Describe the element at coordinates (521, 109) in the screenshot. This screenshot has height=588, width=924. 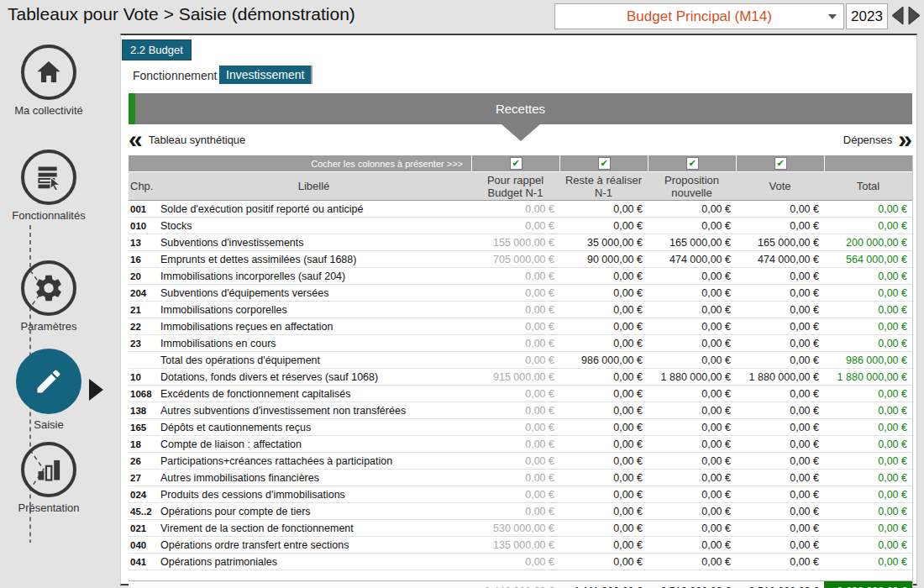
I see `section-header-recettes: Recettes` at that location.